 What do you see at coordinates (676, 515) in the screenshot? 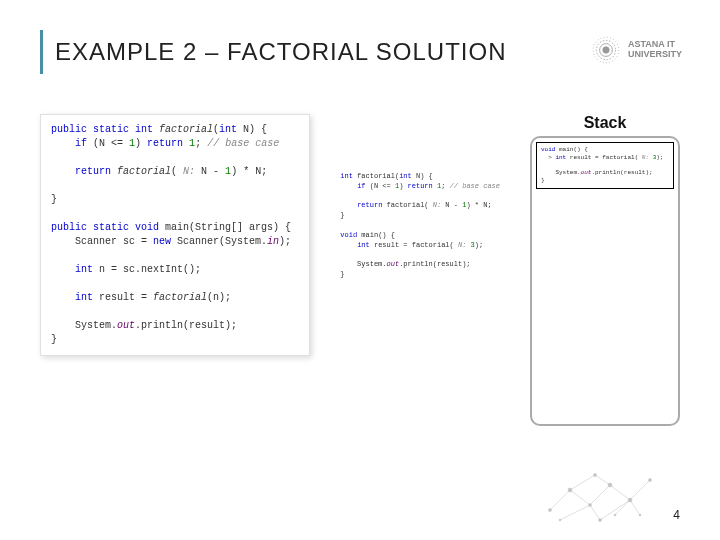
I see `page-number: 4` at bounding box center [676, 515].